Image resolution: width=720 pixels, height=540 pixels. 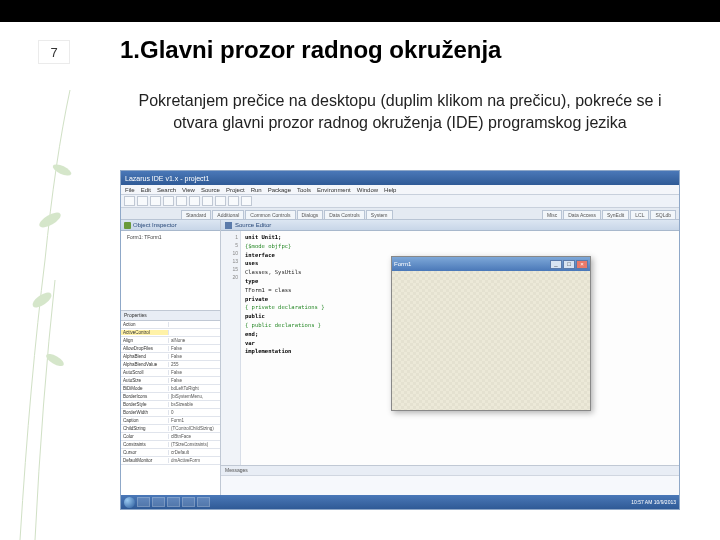 I want to click on property-value: Form1, so click(x=194, y=420).